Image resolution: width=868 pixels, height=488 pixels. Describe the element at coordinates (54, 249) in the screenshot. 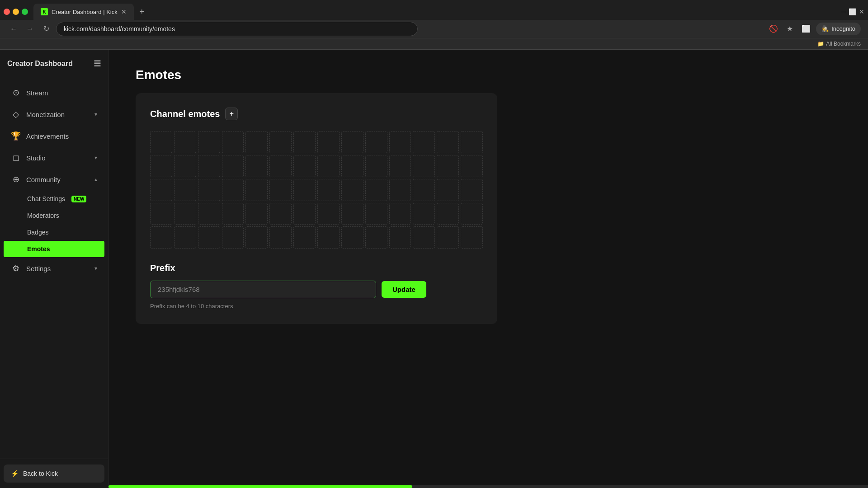

I see `sidebar-item-emotes: Emotes` at that location.